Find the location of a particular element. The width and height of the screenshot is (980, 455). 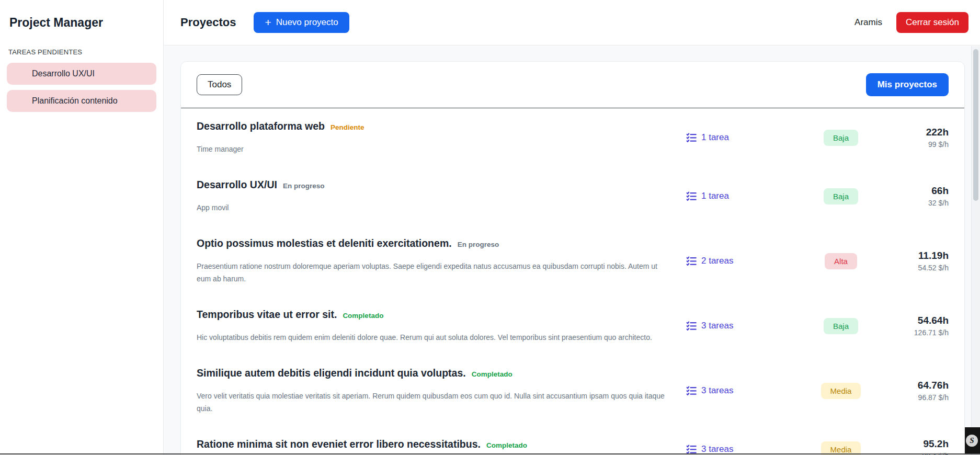

scrollbar-thumb is located at coordinates (976, 125).